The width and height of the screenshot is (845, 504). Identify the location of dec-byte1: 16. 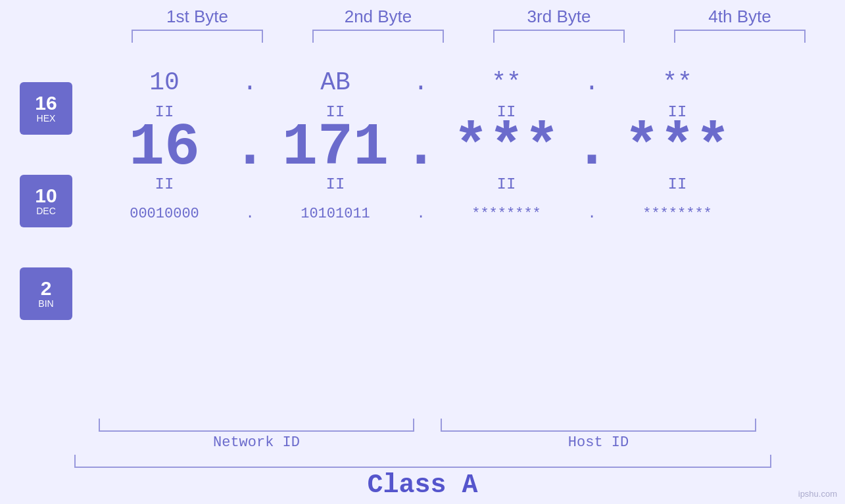
(164, 148).